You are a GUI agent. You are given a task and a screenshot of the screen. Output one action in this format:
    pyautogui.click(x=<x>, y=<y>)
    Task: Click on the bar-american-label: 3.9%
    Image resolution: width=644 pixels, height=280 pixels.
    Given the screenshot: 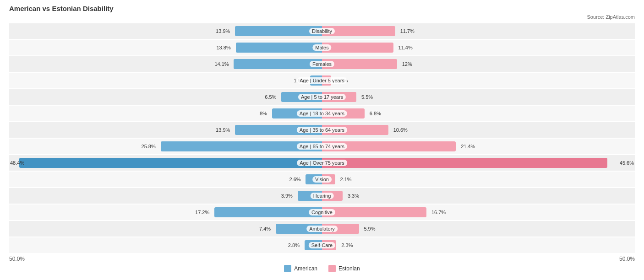 What is the action you would take?
    pyautogui.click(x=287, y=196)
    